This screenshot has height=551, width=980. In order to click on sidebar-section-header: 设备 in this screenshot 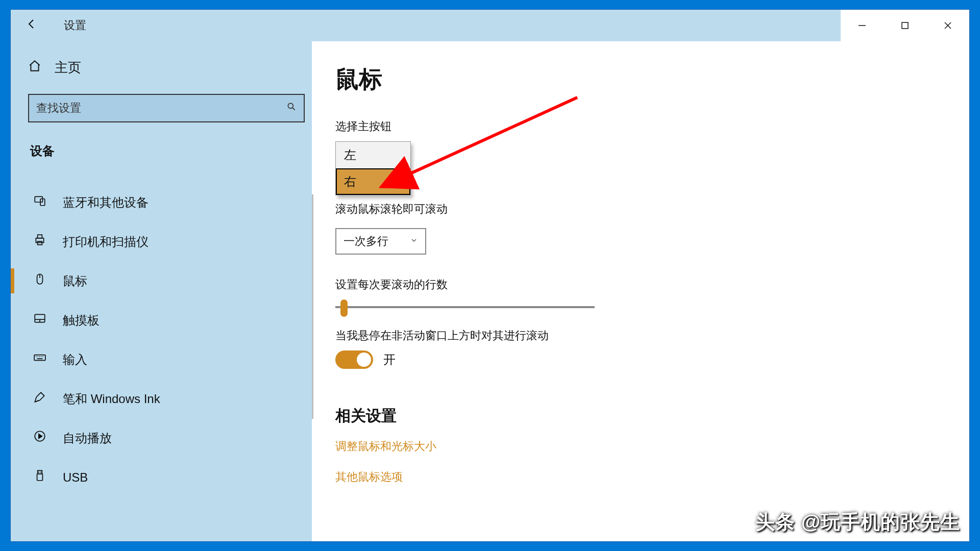, I will do `click(166, 151)`.